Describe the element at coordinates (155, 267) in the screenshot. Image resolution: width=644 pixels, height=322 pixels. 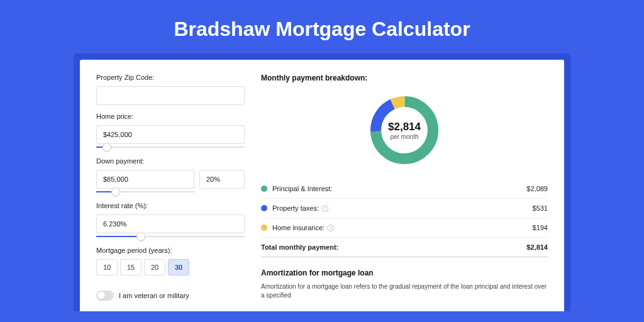
I see `period-btn-20: 20` at that location.